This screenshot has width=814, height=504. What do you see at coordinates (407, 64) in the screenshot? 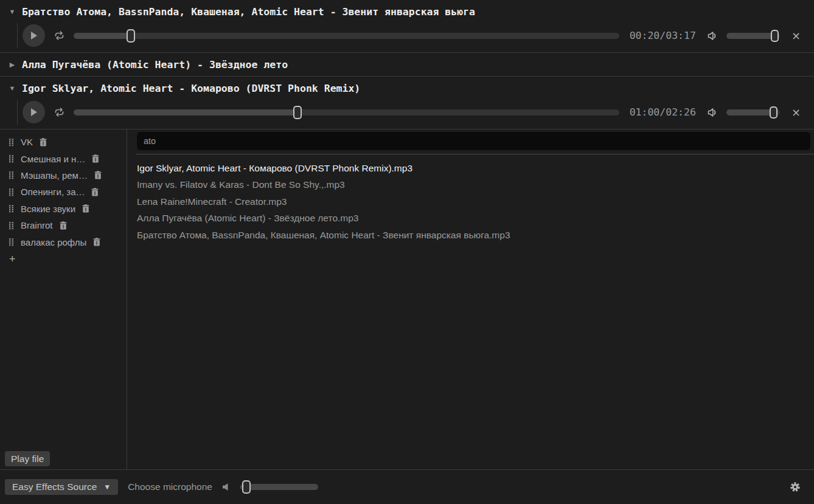
I see `player-row-2: ▶ Алла Пугачёва (Atomic Heart) - Звёздно…` at bounding box center [407, 64].